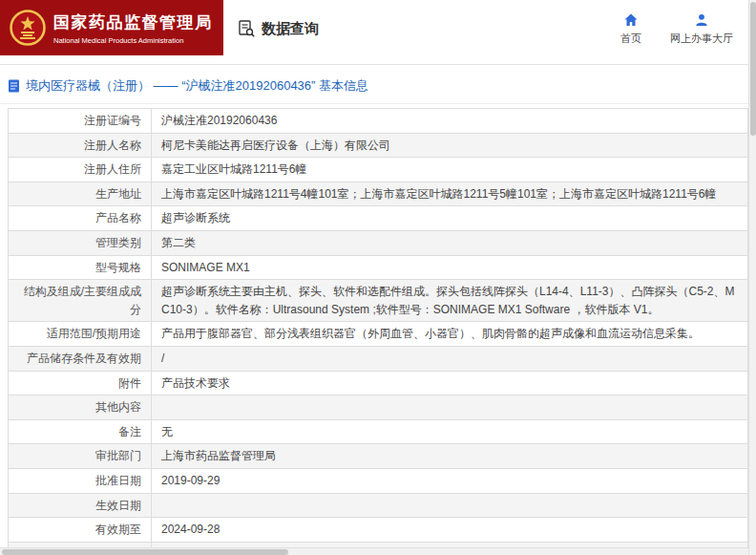 Image resolution: width=756 pixels, height=555 pixels. I want to click on table-row: 型号规格 SONIMAGE MX1, so click(378, 267).